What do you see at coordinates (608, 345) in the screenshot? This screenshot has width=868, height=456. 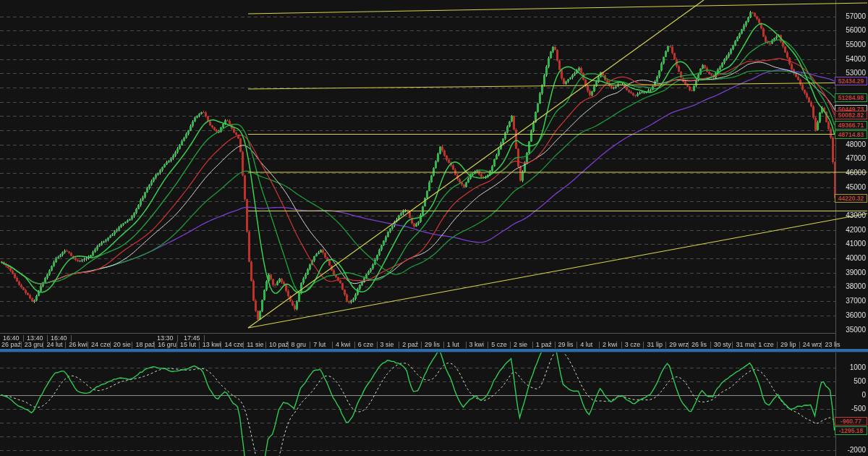 I see `date-axis-label: 2 kwi` at bounding box center [608, 345].